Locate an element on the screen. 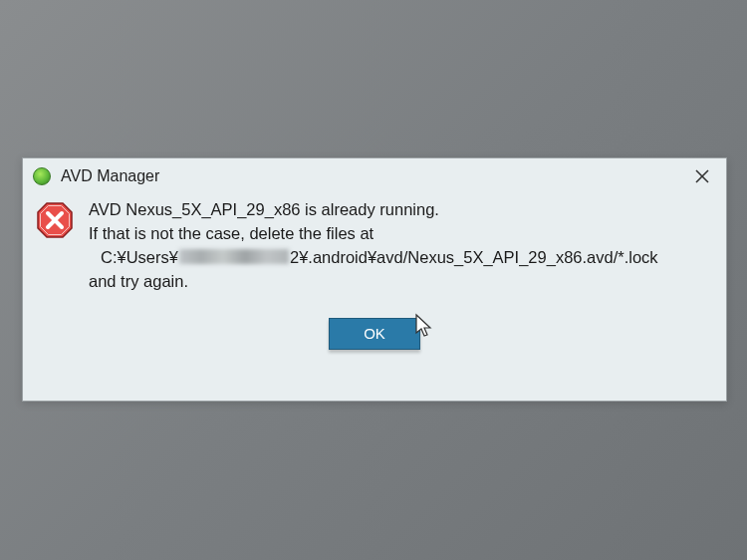 This screenshot has height=560, width=747. message-path: C:¥Users¥2¥.android¥avd/Nexus_5X_API_29_… is located at coordinates (397, 258).